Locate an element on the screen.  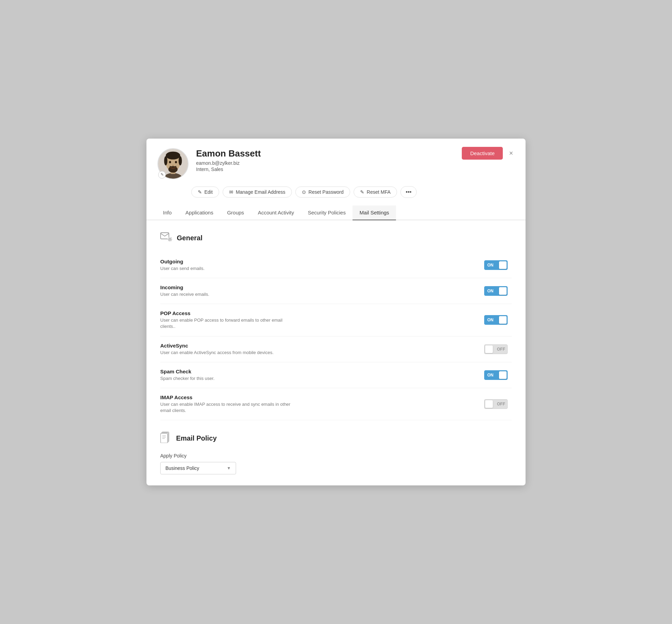
chevron-down-icon: ▼ is located at coordinates (229, 468).